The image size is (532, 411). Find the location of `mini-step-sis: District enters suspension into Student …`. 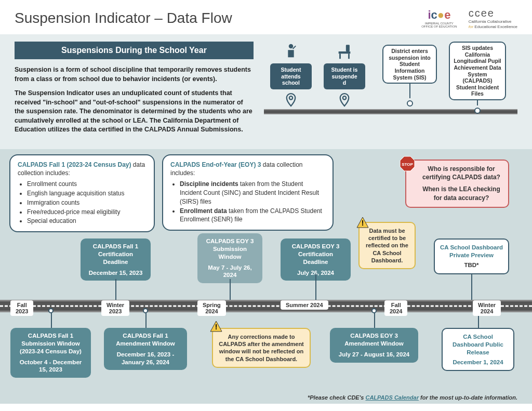

mini-step-sis: District enters suspension into Student … is located at coordinates (409, 76).